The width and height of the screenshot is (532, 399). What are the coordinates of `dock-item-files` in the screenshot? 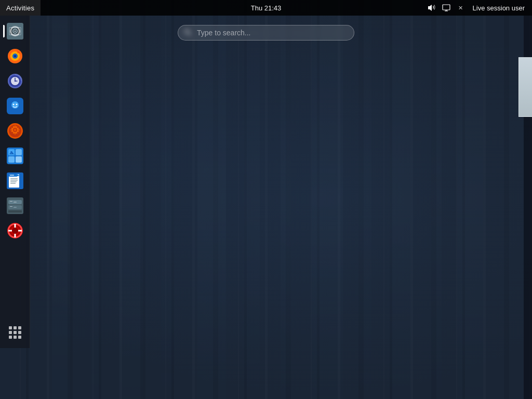 It's located at (15, 31).